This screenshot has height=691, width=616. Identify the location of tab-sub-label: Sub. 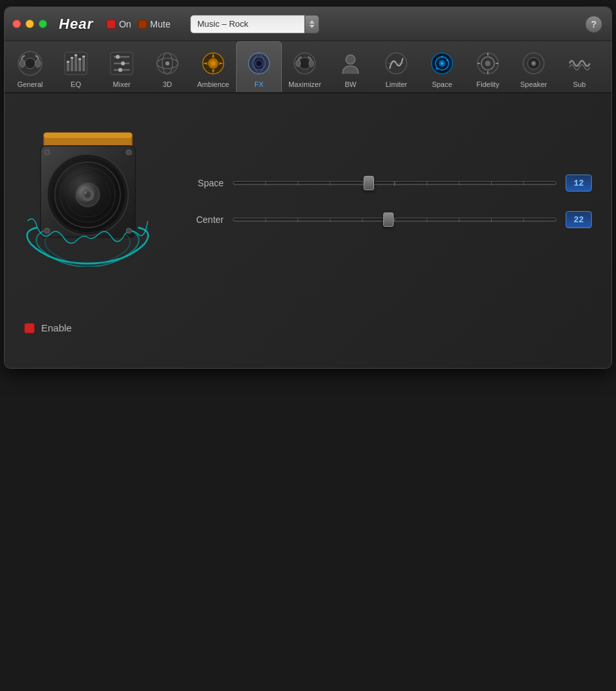
(579, 84).